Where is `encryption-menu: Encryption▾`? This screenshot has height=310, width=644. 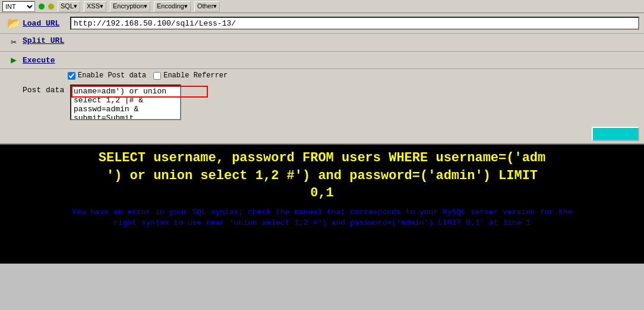 encryption-menu: Encryption▾ is located at coordinates (130, 7).